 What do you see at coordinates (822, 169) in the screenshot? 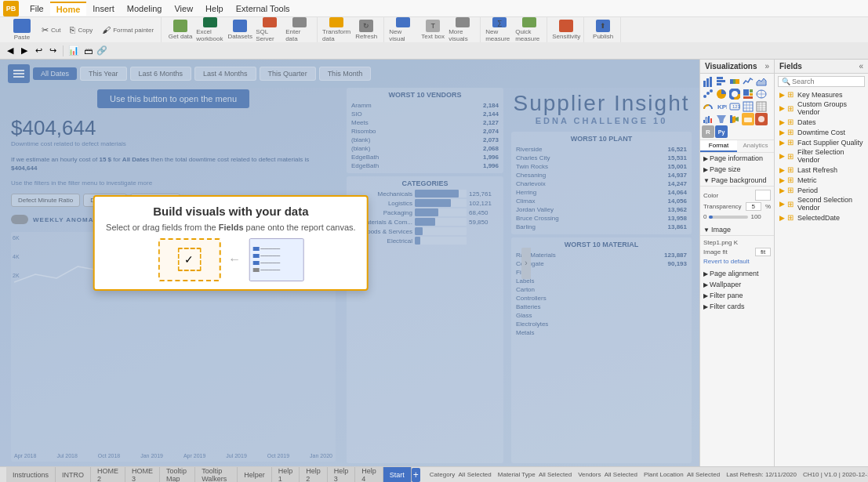
I see `field-last-refresh: ▶ ⊞ Last Refresh` at bounding box center [822, 169].